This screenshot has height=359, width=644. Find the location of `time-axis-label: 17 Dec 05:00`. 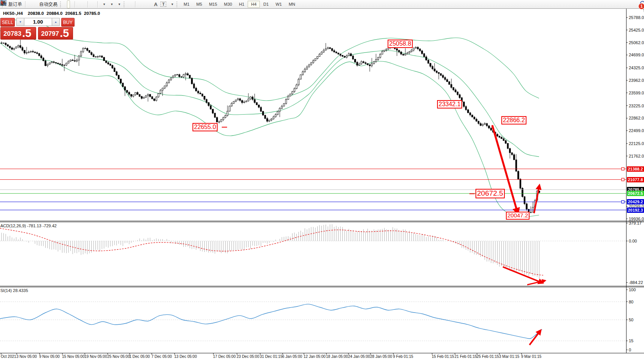

time-axis-label: 17 Dec 05:00 is located at coordinates (224, 356).